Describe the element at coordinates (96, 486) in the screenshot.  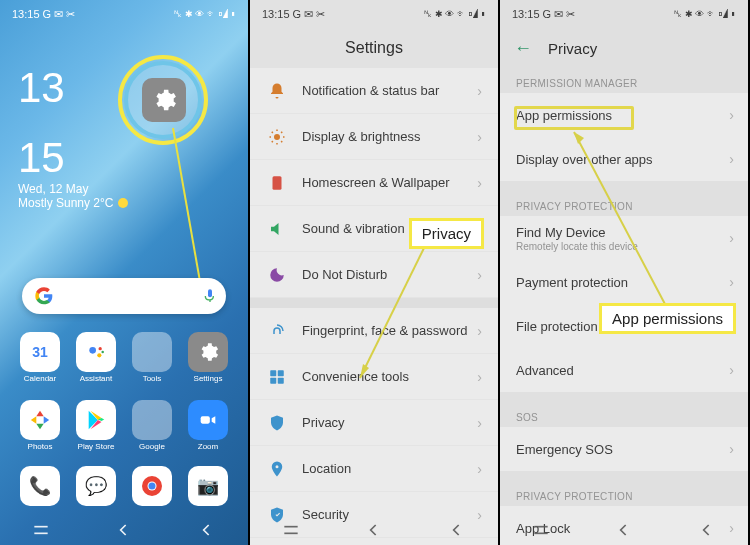
I see `app-messages: 💬` at that location.